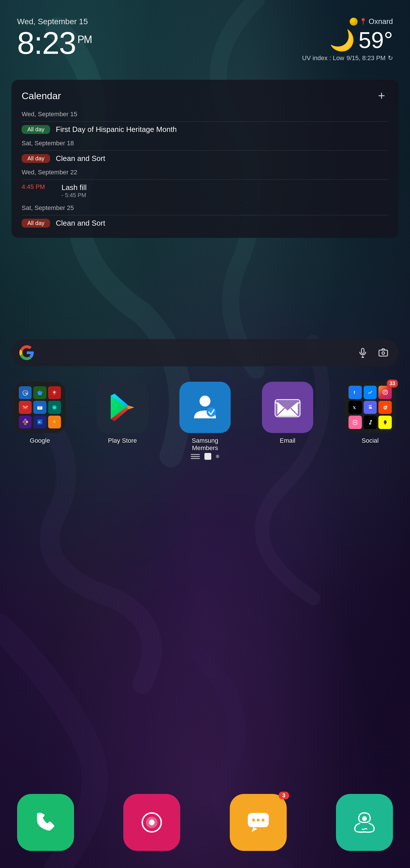 The image size is (410, 868). I want to click on dock-app-messages: 3, so click(258, 822).